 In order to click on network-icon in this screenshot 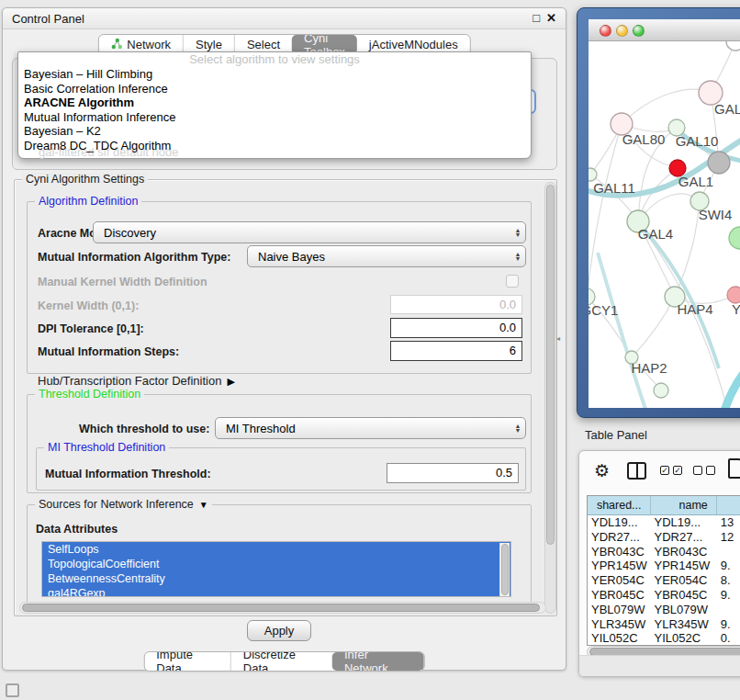, I will do `click(116, 45)`.